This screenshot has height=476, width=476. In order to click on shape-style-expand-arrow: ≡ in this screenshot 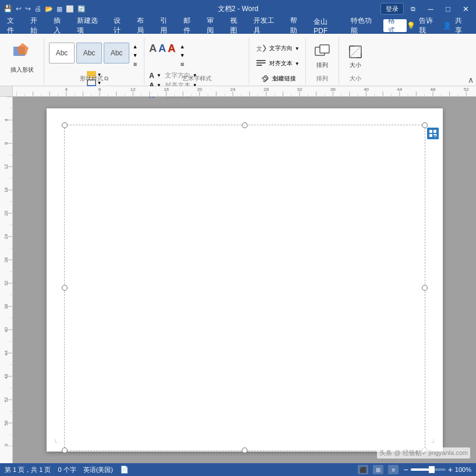, I will do `click(135, 64)`.